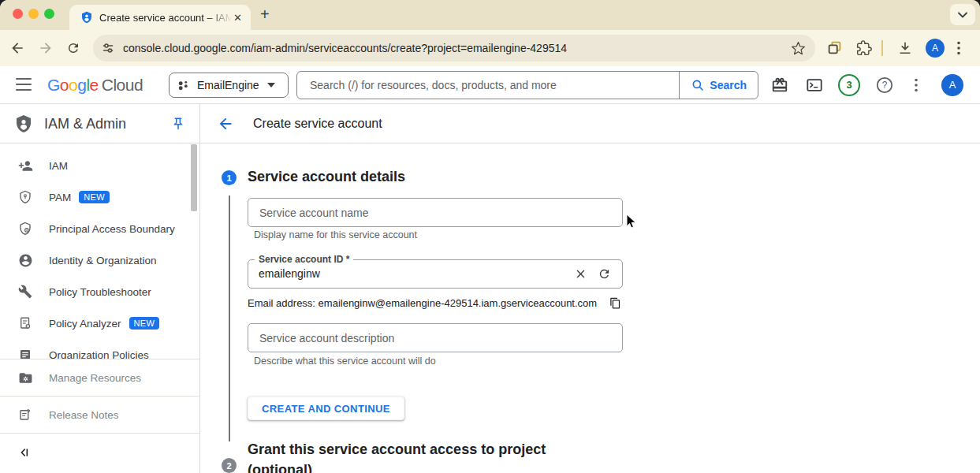 This screenshot has width=980, height=473. Describe the element at coordinates (25, 260) in the screenshot. I see `account-circle-icon` at that location.